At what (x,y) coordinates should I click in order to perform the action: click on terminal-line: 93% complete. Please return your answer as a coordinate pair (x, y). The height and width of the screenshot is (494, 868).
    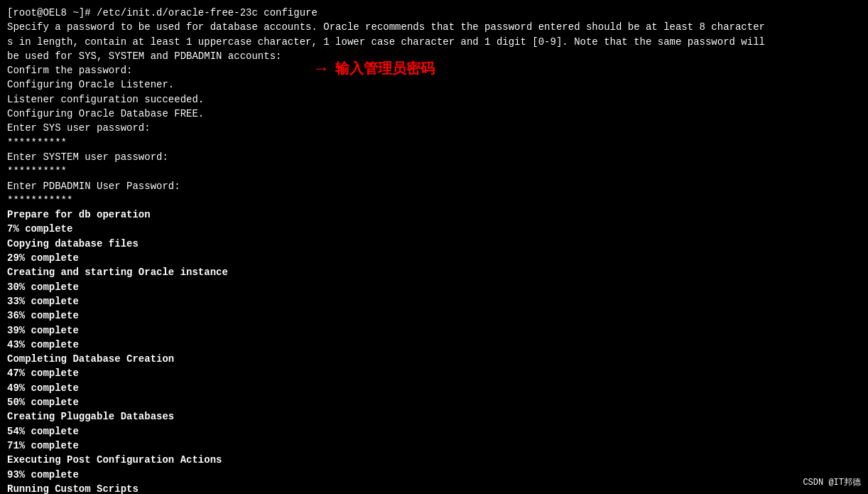
    Looking at the image, I should click on (434, 475).